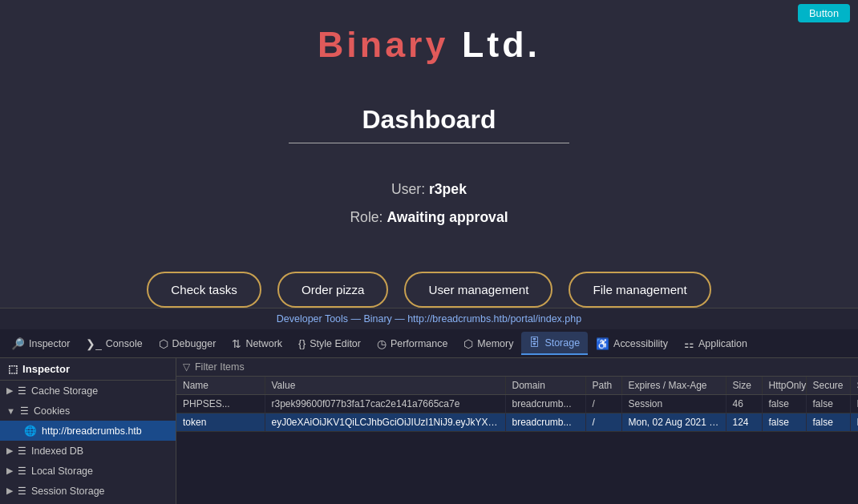 The height and width of the screenshot is (504, 858). What do you see at coordinates (194, 344) in the screenshot?
I see `tab-debugger-label: Debugger` at bounding box center [194, 344].